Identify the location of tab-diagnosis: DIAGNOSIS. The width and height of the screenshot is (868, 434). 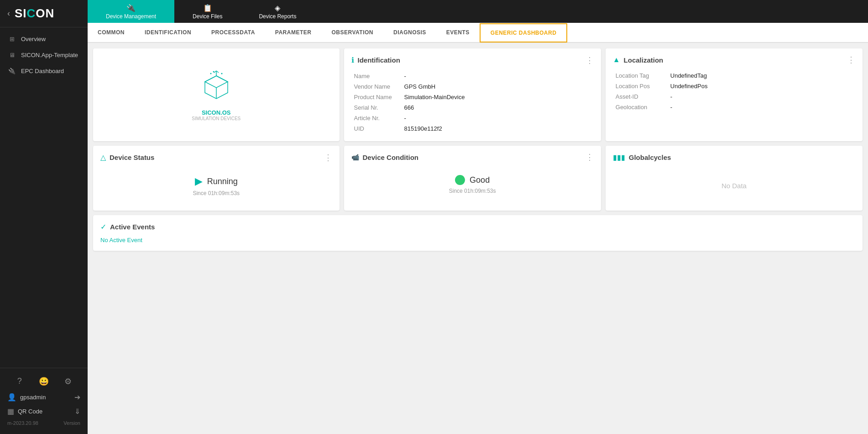
(410, 33).